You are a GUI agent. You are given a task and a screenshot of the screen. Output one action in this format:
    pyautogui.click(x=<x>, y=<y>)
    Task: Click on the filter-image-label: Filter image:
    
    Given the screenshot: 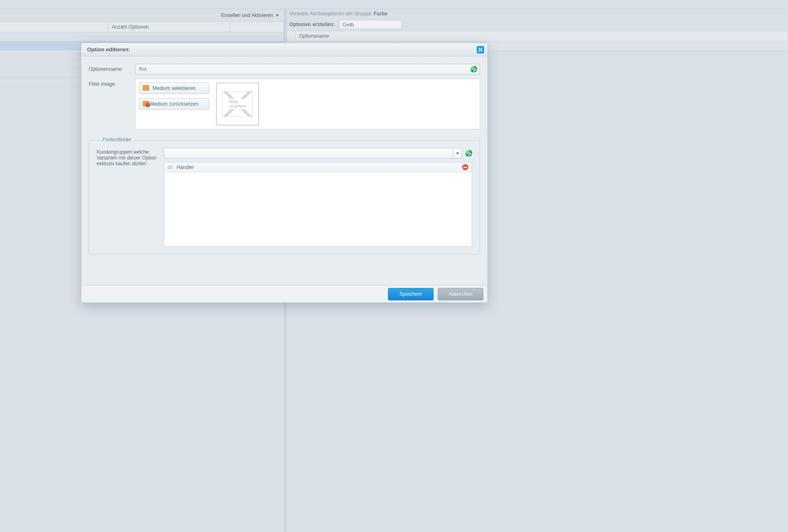 What is the action you would take?
    pyautogui.click(x=109, y=83)
    